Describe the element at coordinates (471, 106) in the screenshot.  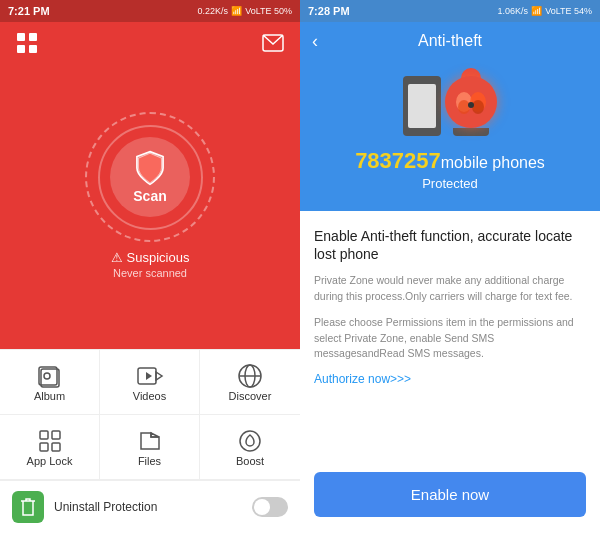
I see `alarm-container` at that location.